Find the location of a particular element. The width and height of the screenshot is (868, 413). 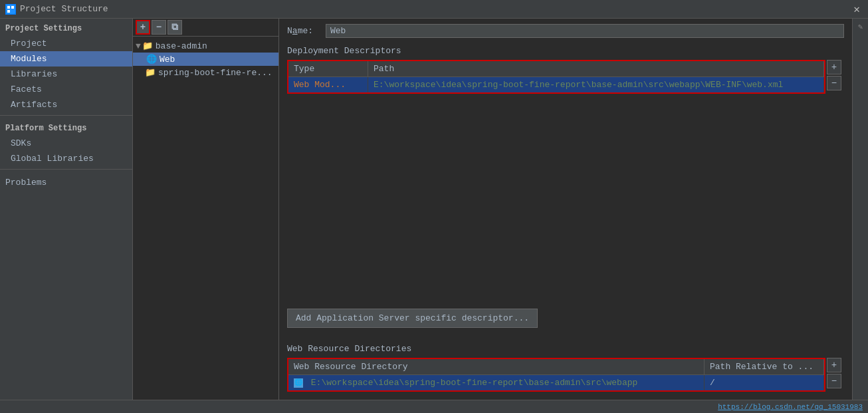

web-resource-side-buttons: + − is located at coordinates (834, 373).